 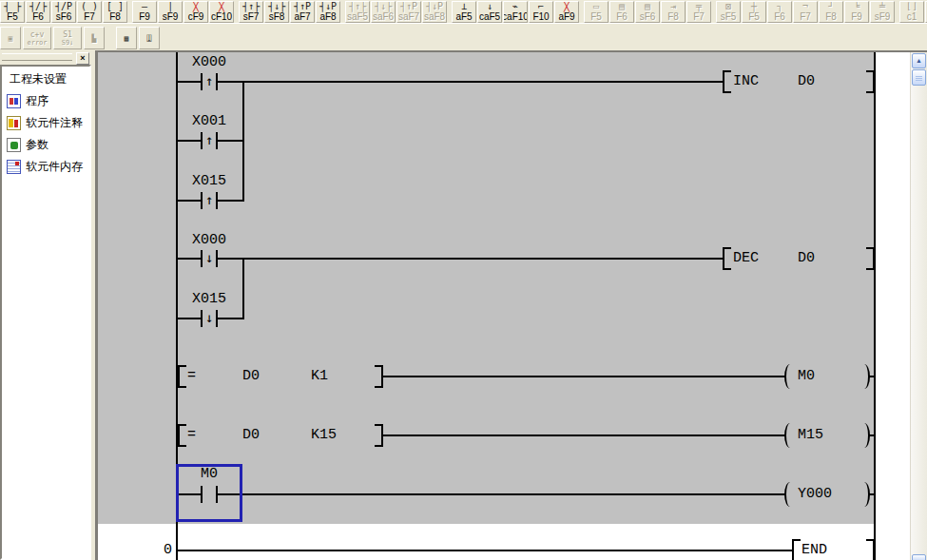 I want to click on secondary-toolbar: ▣ c+v error S1 S9↓ ▙ ▦ ⍗, so click(x=464, y=37).